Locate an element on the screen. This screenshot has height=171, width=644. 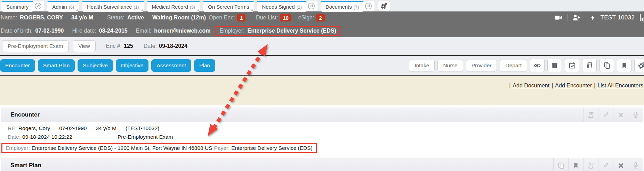
gears-icon is located at coordinates (641, 65).